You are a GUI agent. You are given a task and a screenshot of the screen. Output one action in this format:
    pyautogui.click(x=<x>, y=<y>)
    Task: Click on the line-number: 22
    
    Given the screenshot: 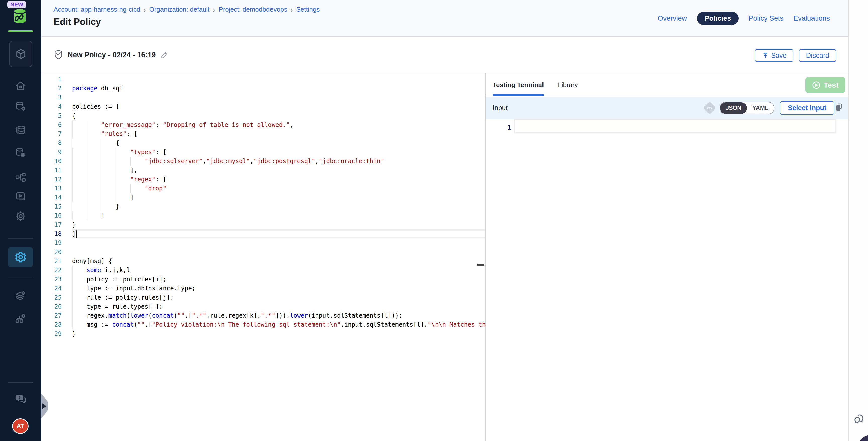 What is the action you would take?
    pyautogui.click(x=52, y=270)
    